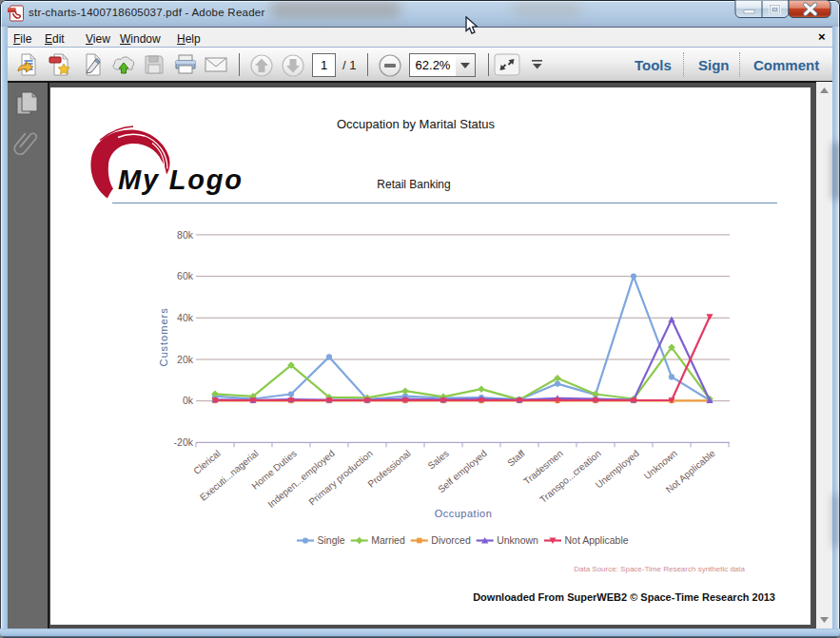 The image size is (840, 638). What do you see at coordinates (185, 442) in the screenshot?
I see `svg-text: -20k` at bounding box center [185, 442].